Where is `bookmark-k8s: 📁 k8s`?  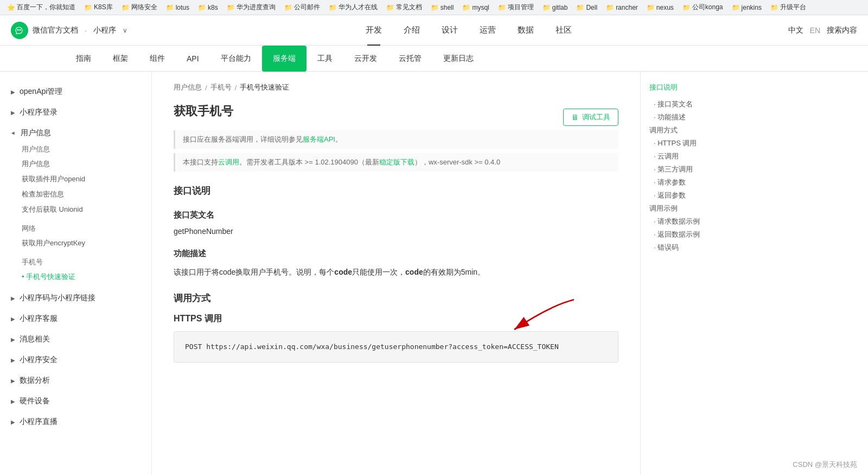
bookmark-k8s: 📁 k8s is located at coordinates (208, 8).